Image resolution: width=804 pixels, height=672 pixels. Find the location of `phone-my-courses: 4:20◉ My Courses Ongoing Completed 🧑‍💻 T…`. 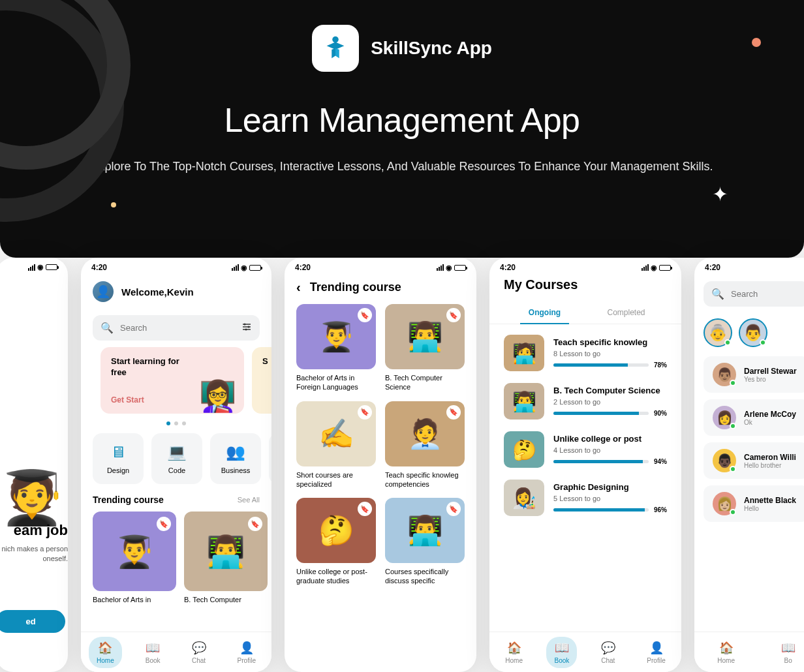

phone-my-courses: 4:20◉ My Courses Ongoing Completed 🧑‍💻 T… is located at coordinates (585, 465).